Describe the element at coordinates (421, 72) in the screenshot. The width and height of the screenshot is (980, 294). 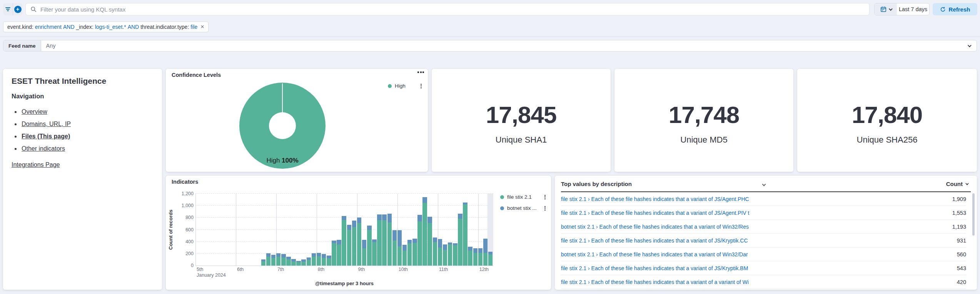
I see `panel-options-icon` at that location.